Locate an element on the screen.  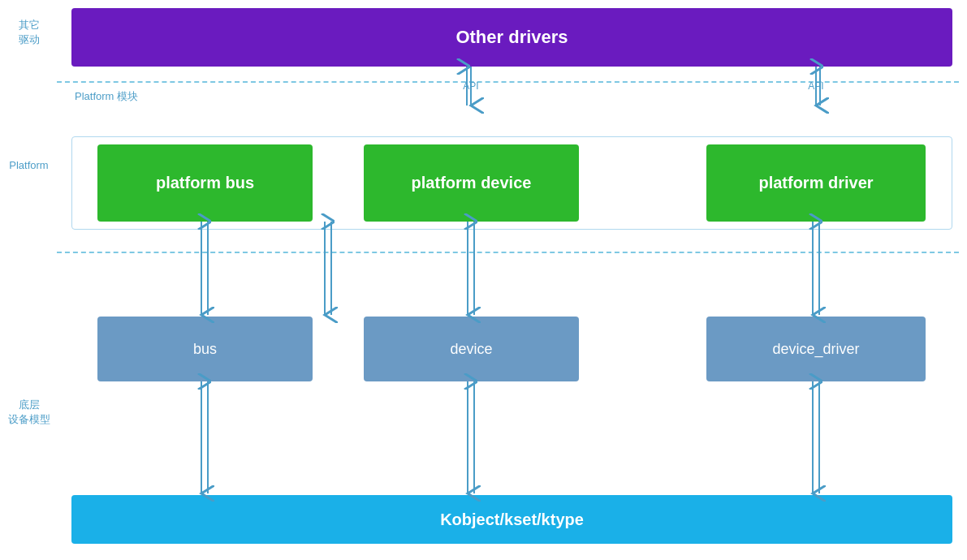
kobject-box: Kobject/kset/ktype is located at coordinates (512, 519).